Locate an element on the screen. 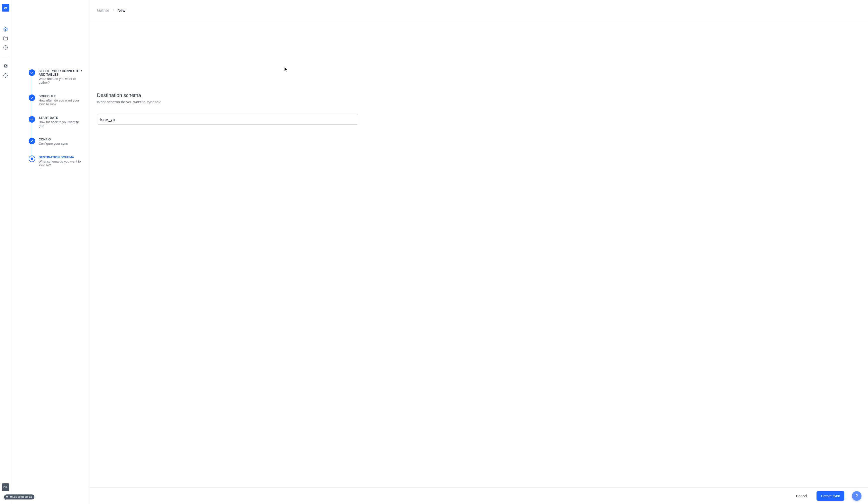 This screenshot has width=868, height=504. step-title: CONFIG is located at coordinates (53, 140).